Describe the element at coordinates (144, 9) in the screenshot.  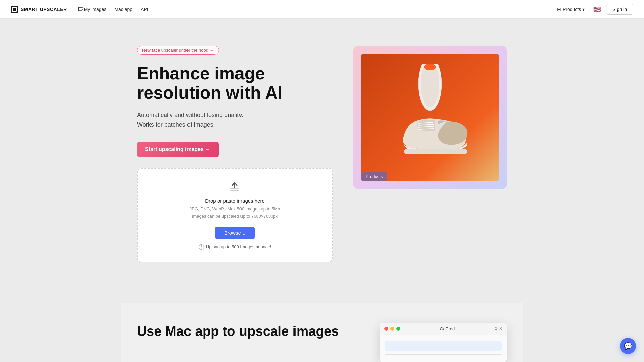
I see `nav-api: API` at that location.